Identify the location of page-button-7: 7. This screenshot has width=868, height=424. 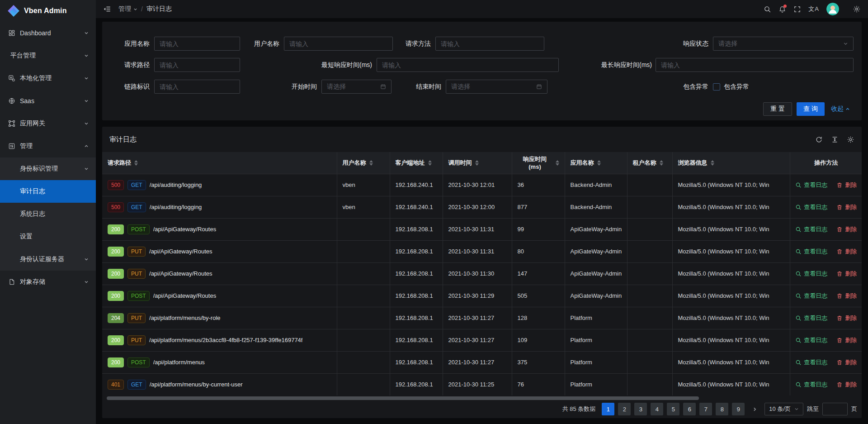
(706, 409).